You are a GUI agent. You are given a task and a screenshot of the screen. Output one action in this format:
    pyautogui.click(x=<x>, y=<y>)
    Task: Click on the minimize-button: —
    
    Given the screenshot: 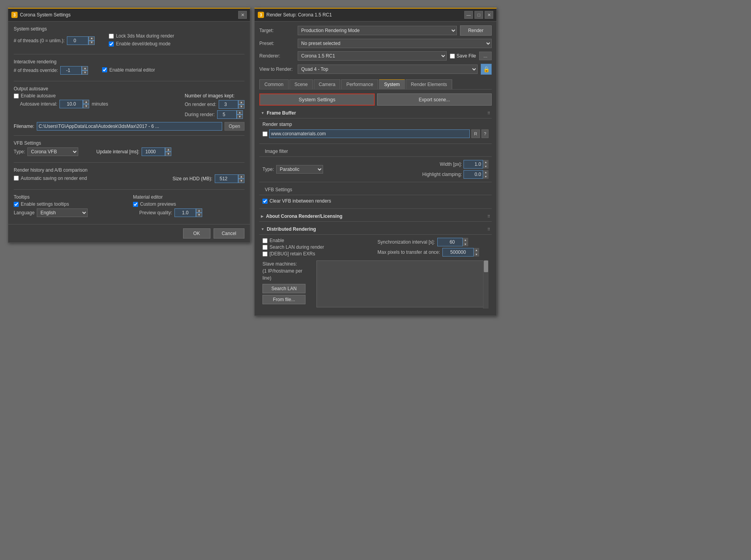 What is the action you would take?
    pyautogui.click(x=469, y=15)
    